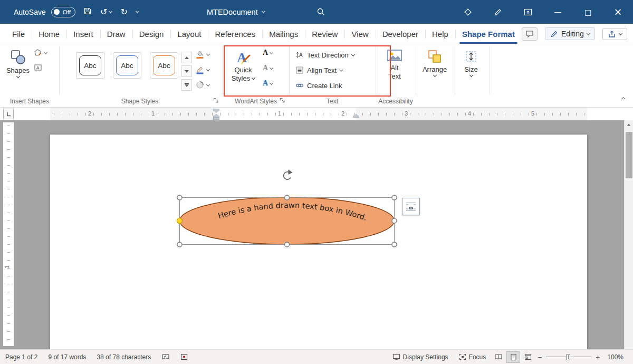 This screenshot has width=633, height=364. I want to click on search-button, so click(321, 12).